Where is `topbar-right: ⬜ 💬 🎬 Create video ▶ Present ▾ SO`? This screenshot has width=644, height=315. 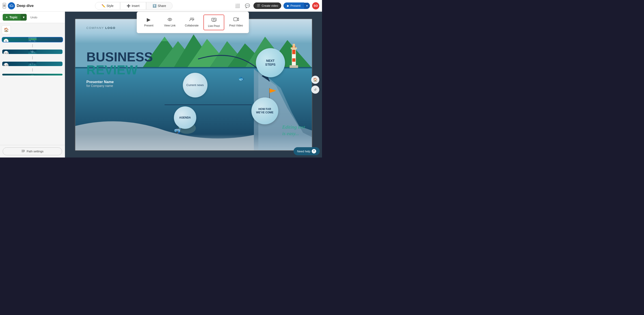 topbar-right: ⬜ 💬 🎬 Create video ▶ Present ▾ SO is located at coordinates (276, 6).